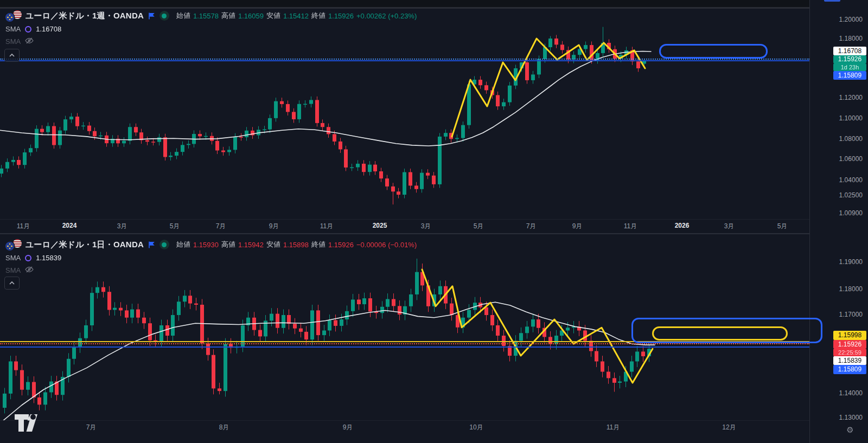  I want to click on price-axis-tick: 1.19000, so click(838, 262).